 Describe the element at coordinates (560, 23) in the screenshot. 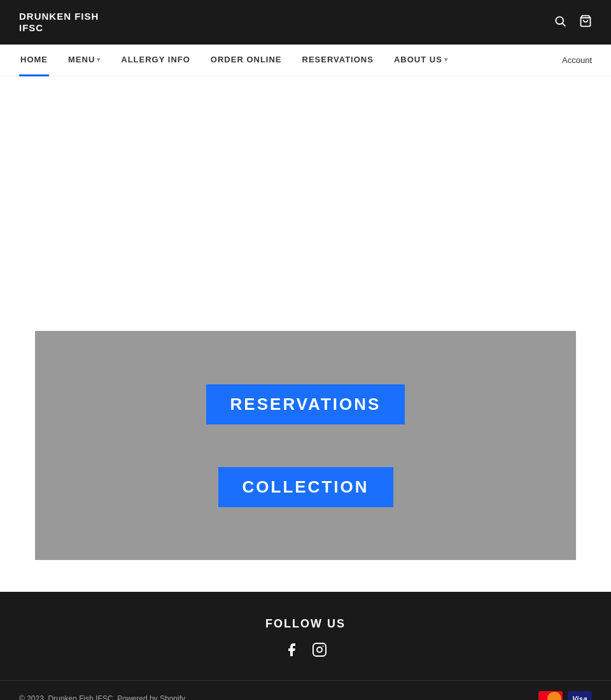

I see `search-button` at that location.